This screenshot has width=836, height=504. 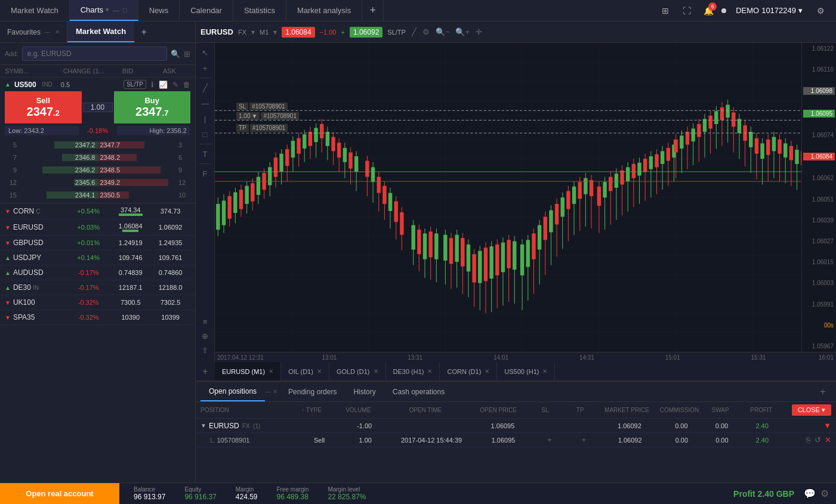 I want to click on tab-history: History, so click(x=364, y=391).